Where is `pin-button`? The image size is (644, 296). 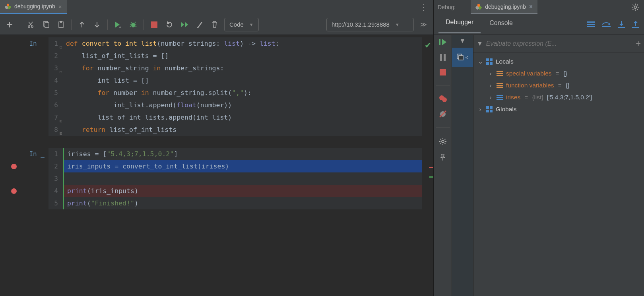
pin-button is located at coordinates (443, 157).